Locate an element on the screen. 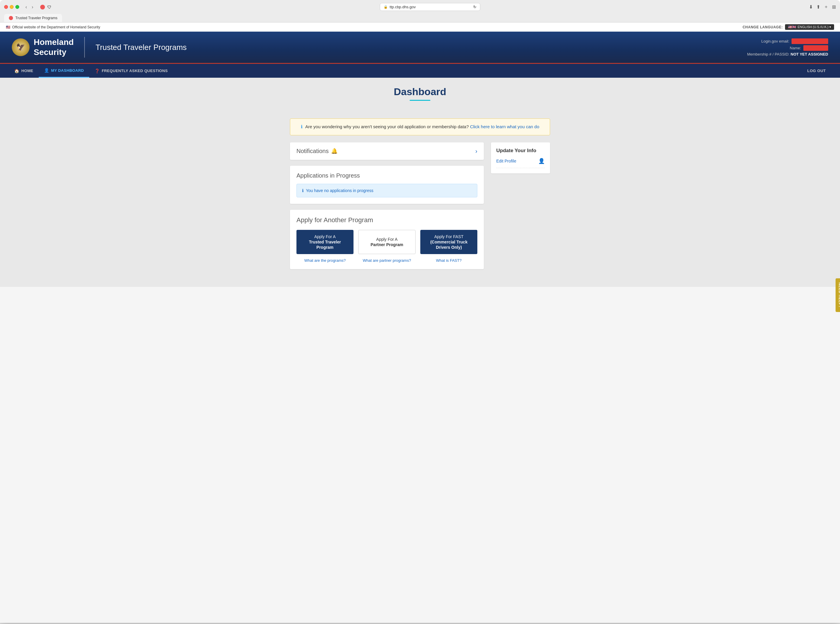 The image size is (840, 624). sidebar-card: Update Your Info Edit Profile 👤 is located at coordinates (521, 158).